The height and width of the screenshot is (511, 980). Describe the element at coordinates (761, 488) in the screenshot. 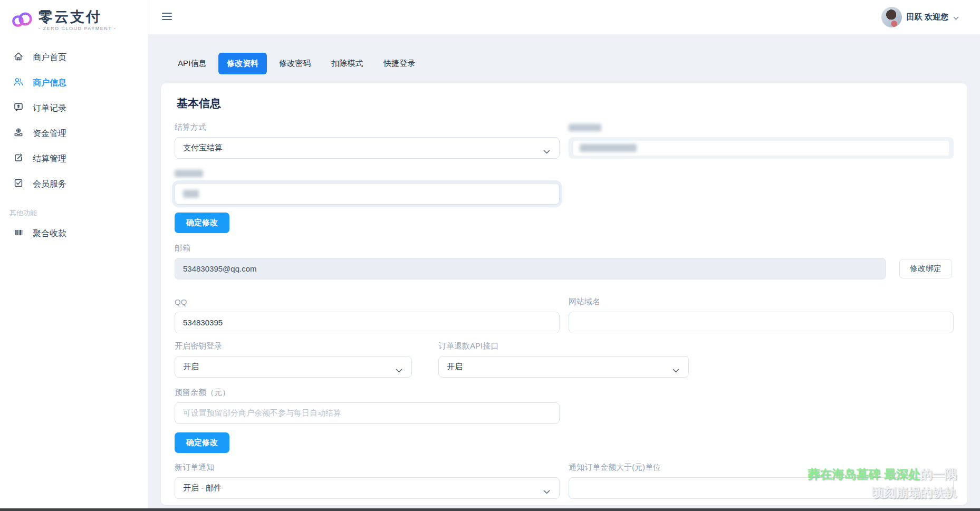

I see `notify-amount-field` at that location.